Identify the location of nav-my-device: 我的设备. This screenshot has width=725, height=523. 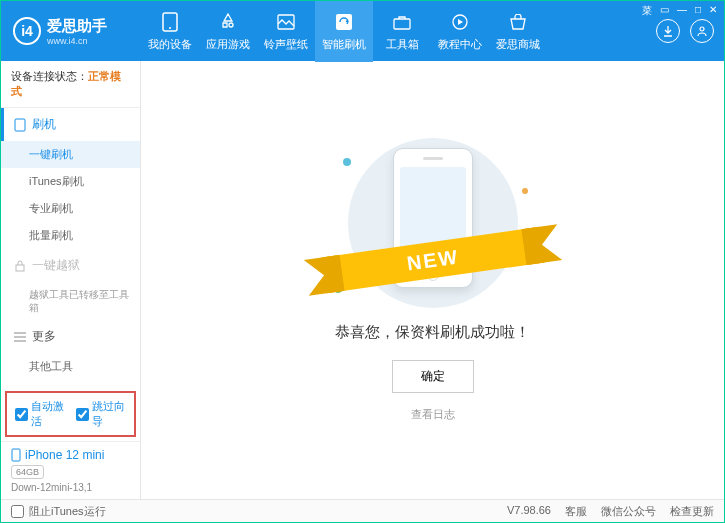
(170, 32).